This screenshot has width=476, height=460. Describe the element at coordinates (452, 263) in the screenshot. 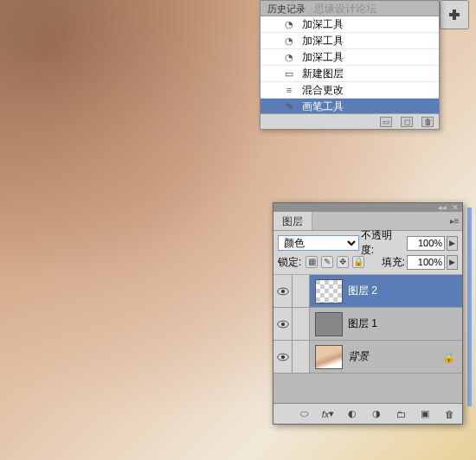

I see `fill-flyout-icon: ▶` at that location.